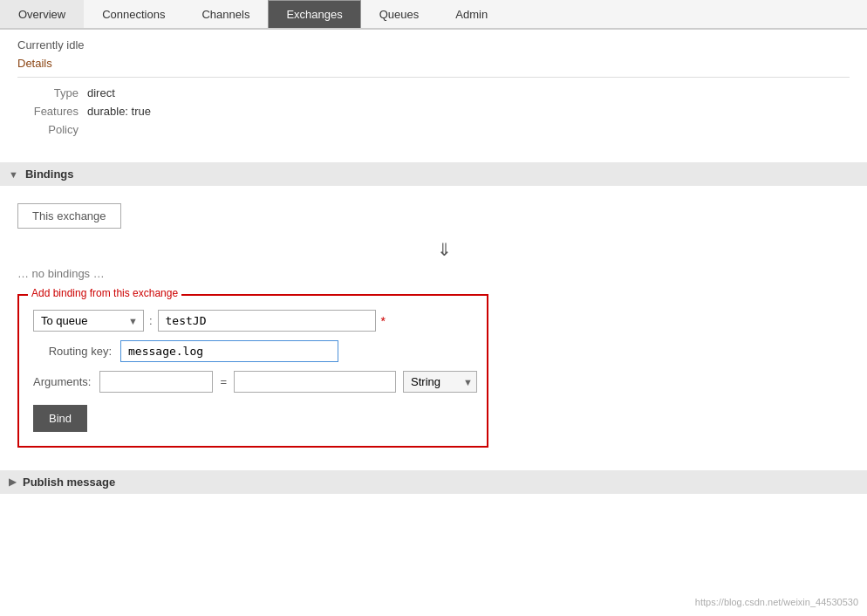  What do you see at coordinates (434, 45) in the screenshot?
I see `status-text: Currently idle` at bounding box center [434, 45].